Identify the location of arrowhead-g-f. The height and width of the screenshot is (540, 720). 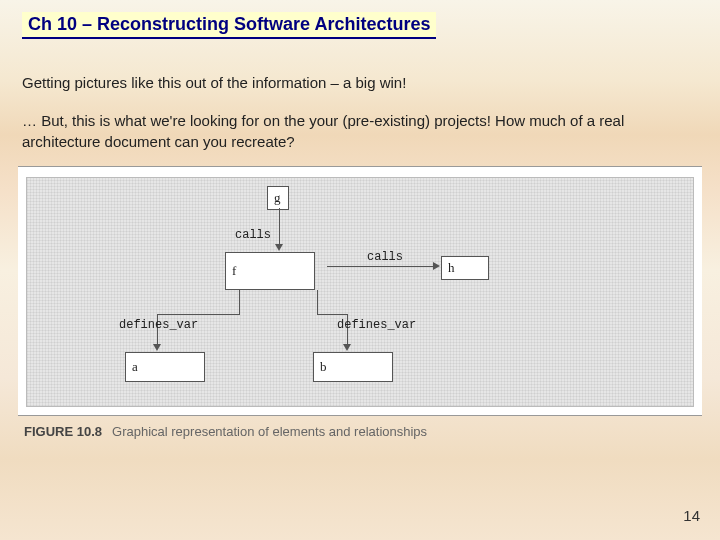
(279, 248).